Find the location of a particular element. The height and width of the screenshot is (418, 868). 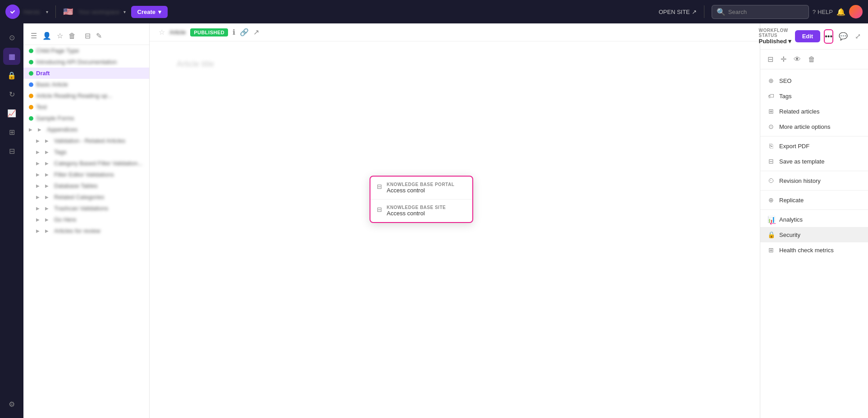

logo is located at coordinates (13, 12).